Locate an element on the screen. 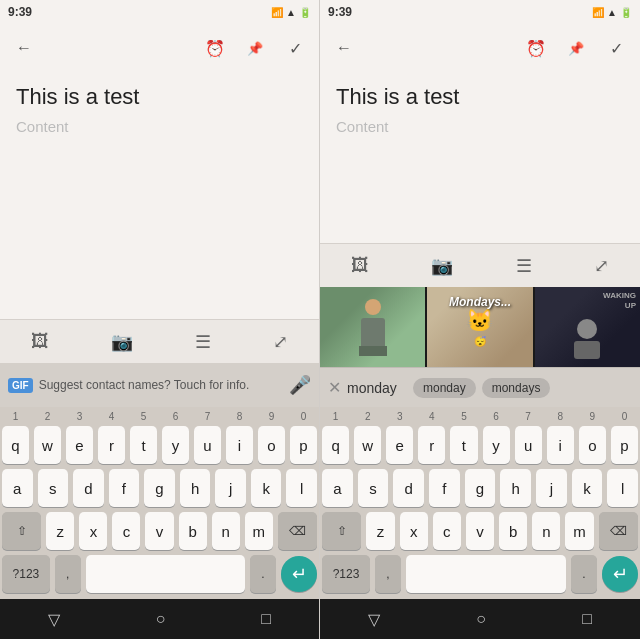  right-list-icon: ☰ is located at coordinates (524, 266).